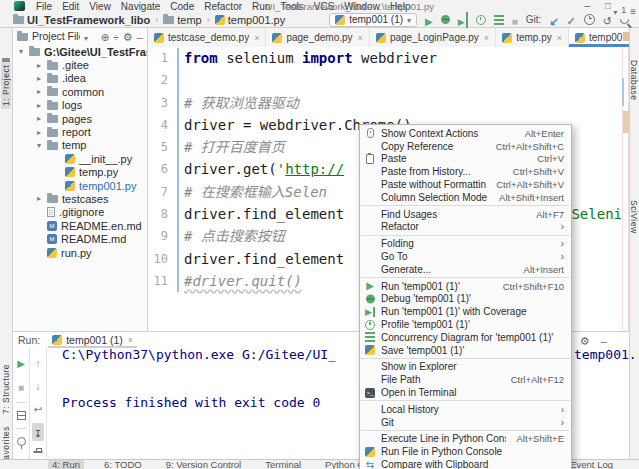 The image size is (639, 469). Describe the element at coordinates (623, 92) in the screenshot. I see `scrollbar-thumb` at that location.